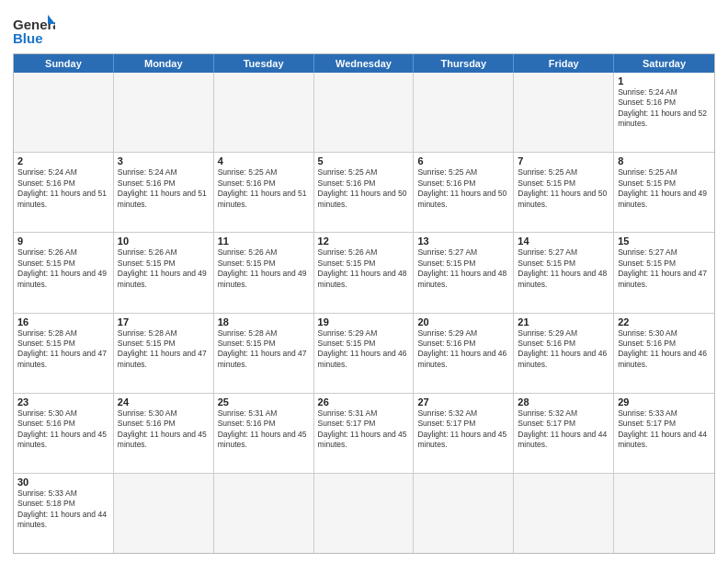 The width and height of the screenshot is (728, 563). I want to click on calendar-cell-5-0: 30Sunrise: 5:33 AMSunset: 5:18 PMDayligh…, so click(64, 513).